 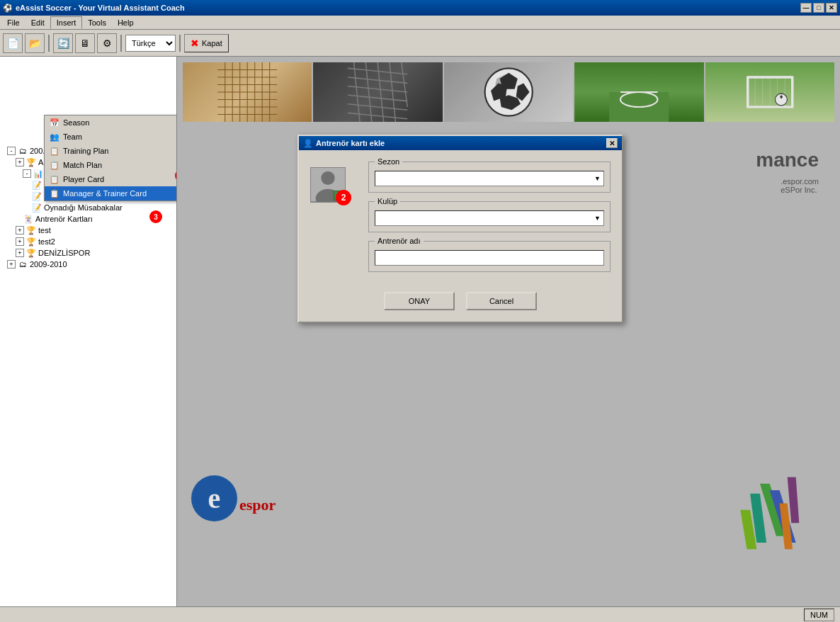 I want to click on menu-item-player-card: 📋 Player Card 1, so click(x=110, y=179).